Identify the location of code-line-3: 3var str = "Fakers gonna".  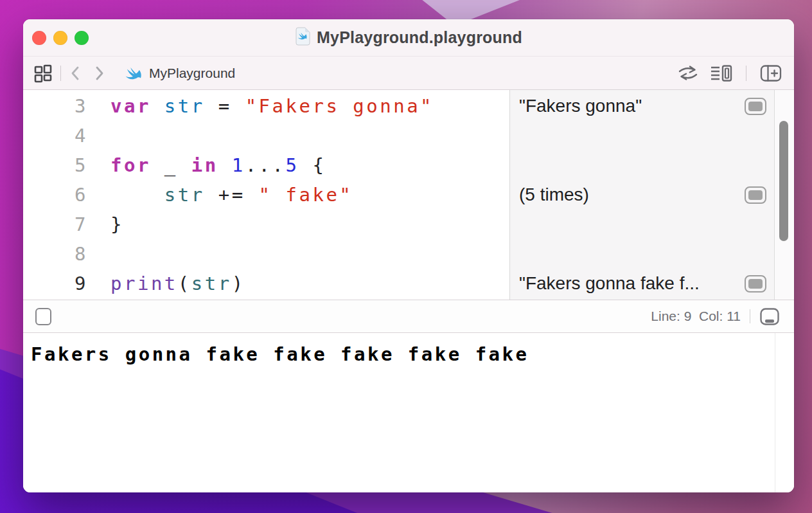
(266, 106).